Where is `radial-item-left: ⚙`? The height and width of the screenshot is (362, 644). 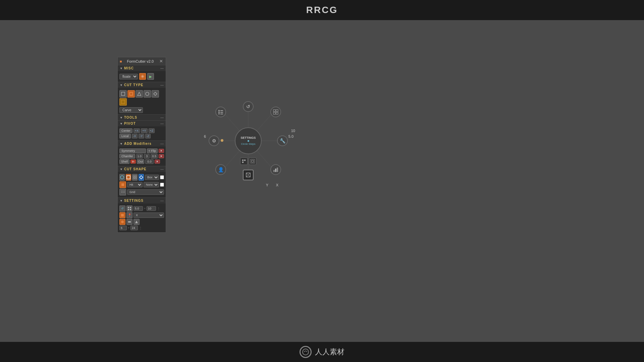
radial-item-left: ⚙ is located at coordinates (214, 141).